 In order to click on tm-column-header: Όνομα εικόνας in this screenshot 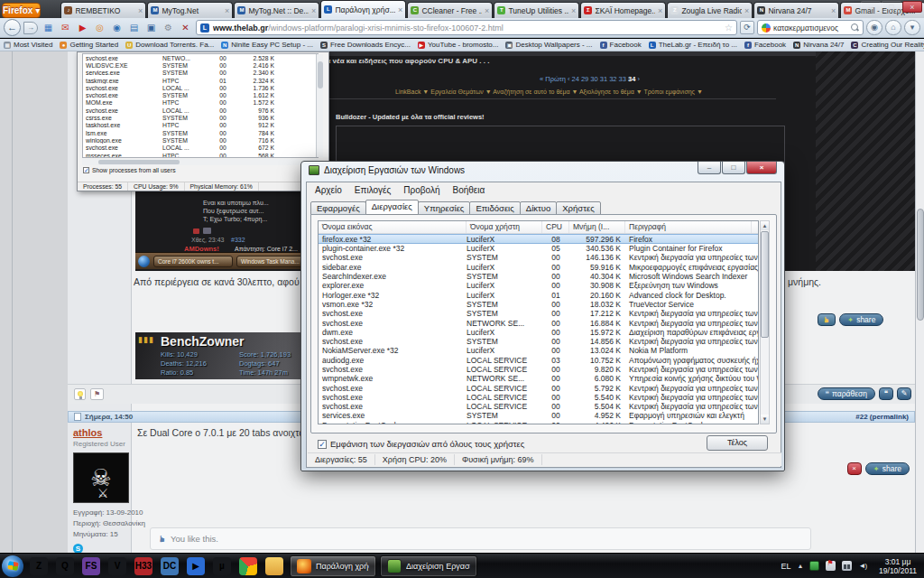, I will do `click(393, 228)`.